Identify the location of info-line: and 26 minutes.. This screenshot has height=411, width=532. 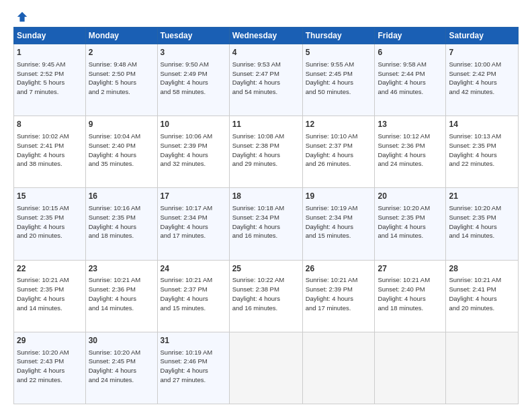
(339, 164).